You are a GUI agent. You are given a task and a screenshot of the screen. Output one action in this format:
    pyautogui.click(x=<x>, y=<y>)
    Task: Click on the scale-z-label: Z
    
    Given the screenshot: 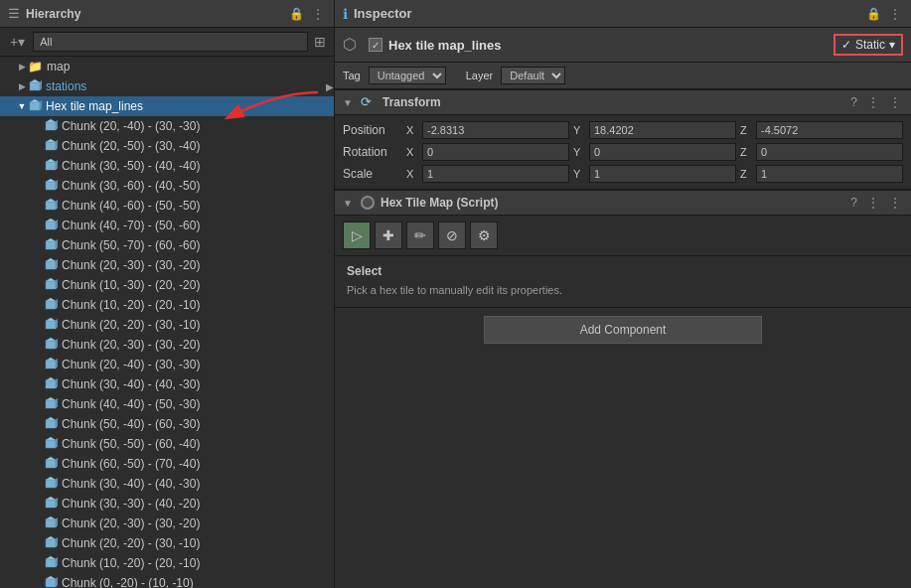 What is the action you would take?
    pyautogui.click(x=746, y=174)
    